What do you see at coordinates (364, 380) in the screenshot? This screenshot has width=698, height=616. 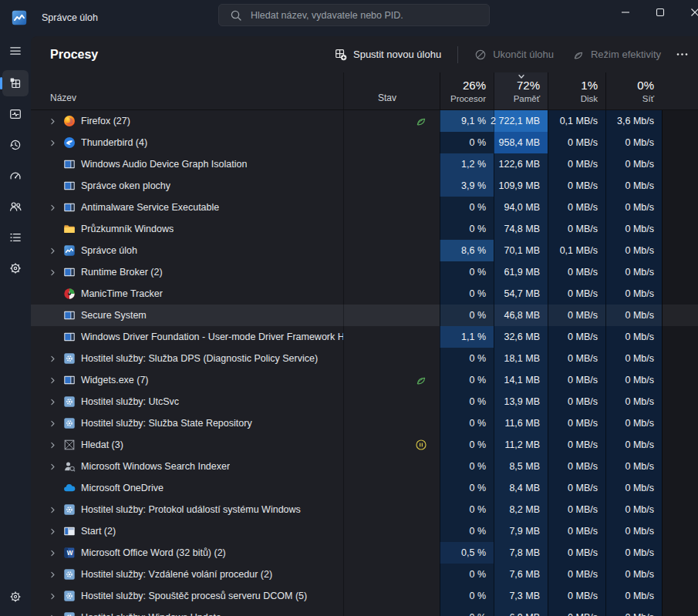 I see `process-row: Widgets.exe (7)0 %14,1 MB0 MB/s0 Mb/s` at bounding box center [364, 380].